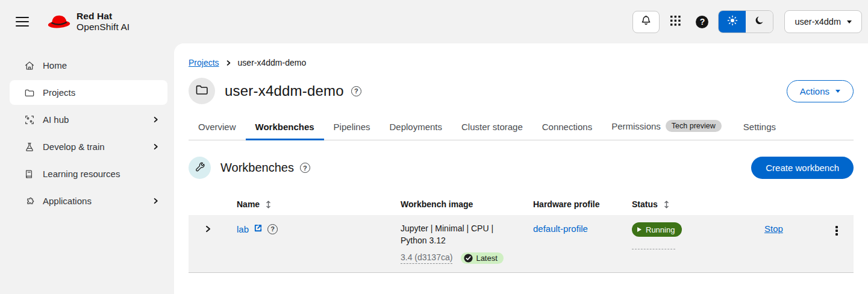  Describe the element at coordinates (646, 22) in the screenshot. I see `notifications-button` at that location.